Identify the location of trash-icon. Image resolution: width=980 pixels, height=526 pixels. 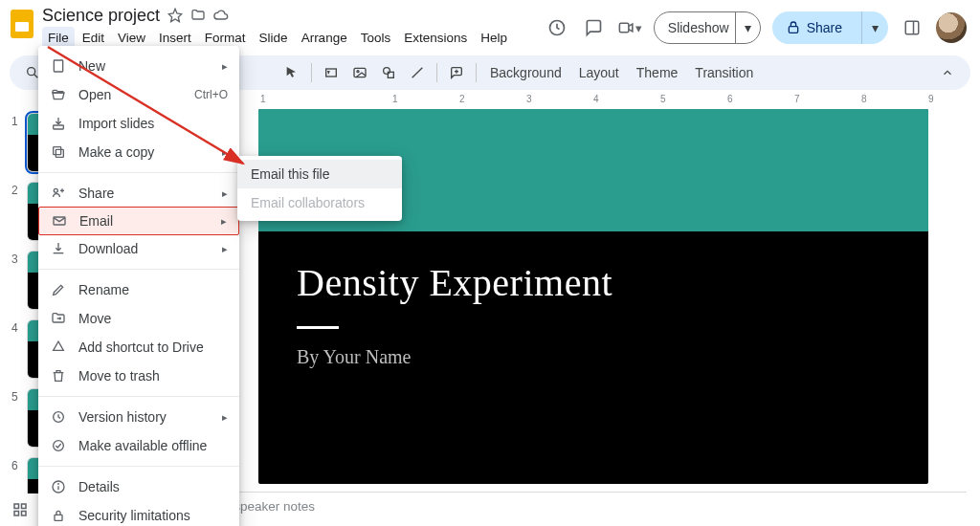
(58, 376).